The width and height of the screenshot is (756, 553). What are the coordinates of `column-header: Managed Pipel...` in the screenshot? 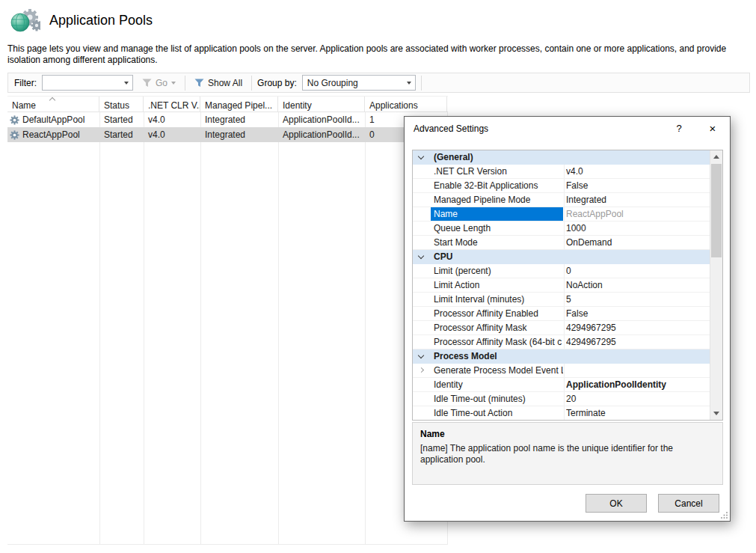 It's located at (239, 104).